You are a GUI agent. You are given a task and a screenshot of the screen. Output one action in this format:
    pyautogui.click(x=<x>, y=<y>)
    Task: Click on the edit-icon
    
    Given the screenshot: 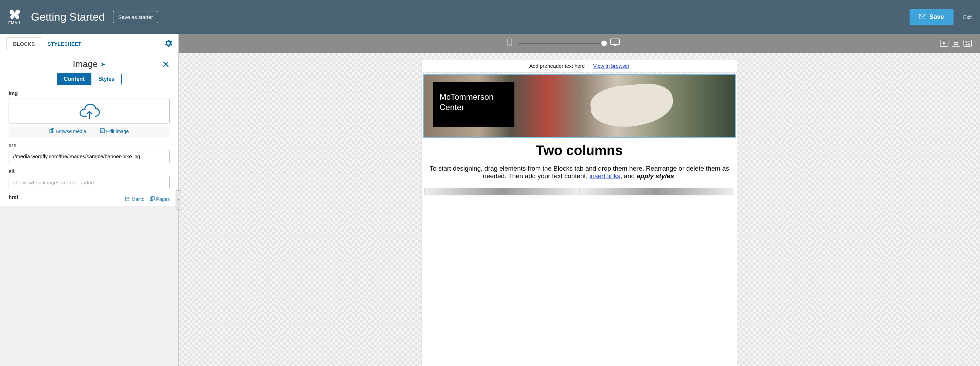 What is the action you would take?
    pyautogui.click(x=102, y=131)
    